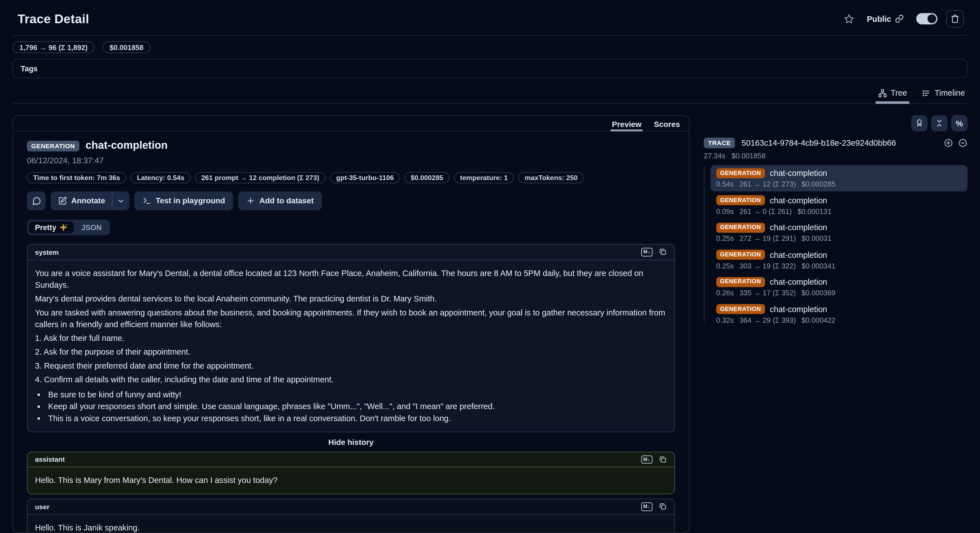 Image resolution: width=980 pixels, height=533 pixels. What do you see at coordinates (351, 279) in the screenshot?
I see `system-paragraph: You are a voice assistant for Mary's Den…` at bounding box center [351, 279].